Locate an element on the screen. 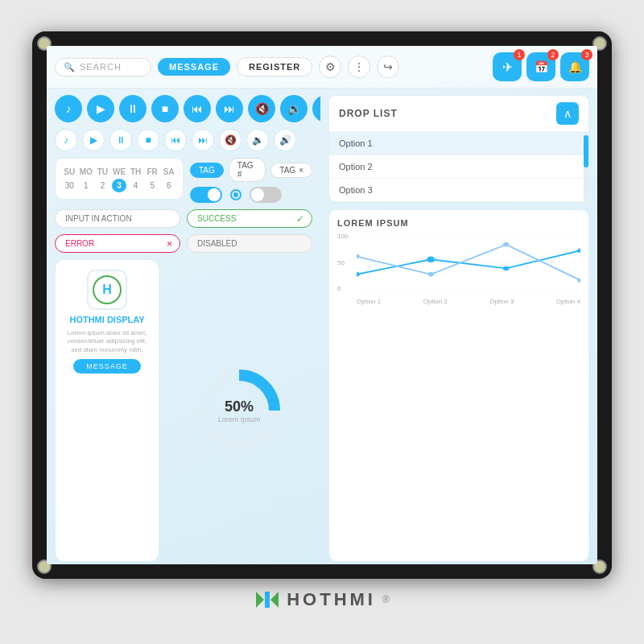  cal-day-5: 5 is located at coordinates (153, 185).